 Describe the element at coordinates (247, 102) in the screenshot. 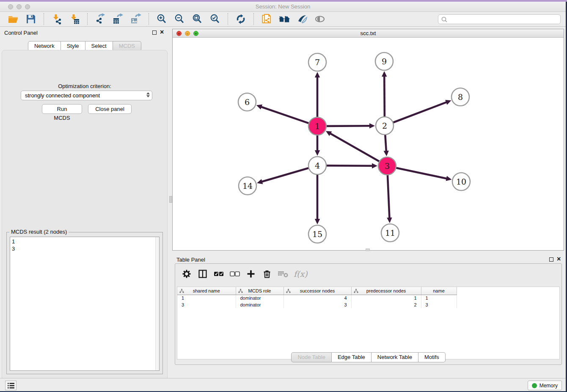

I see `graph-node-6: 6` at that location.